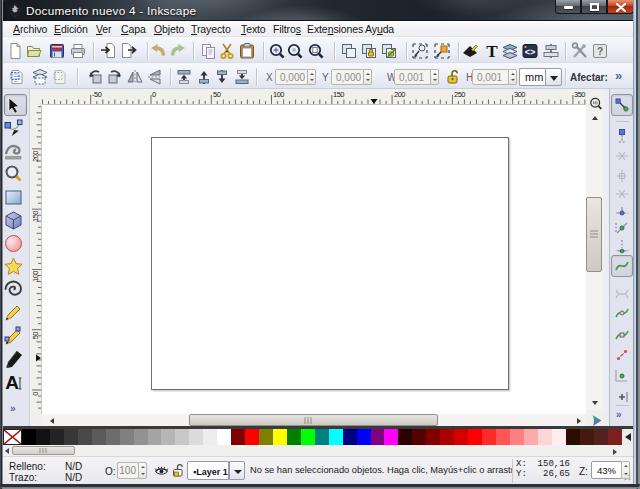  Describe the element at coordinates (492, 51) in the screenshot. I see `svg-text: T` at that location.